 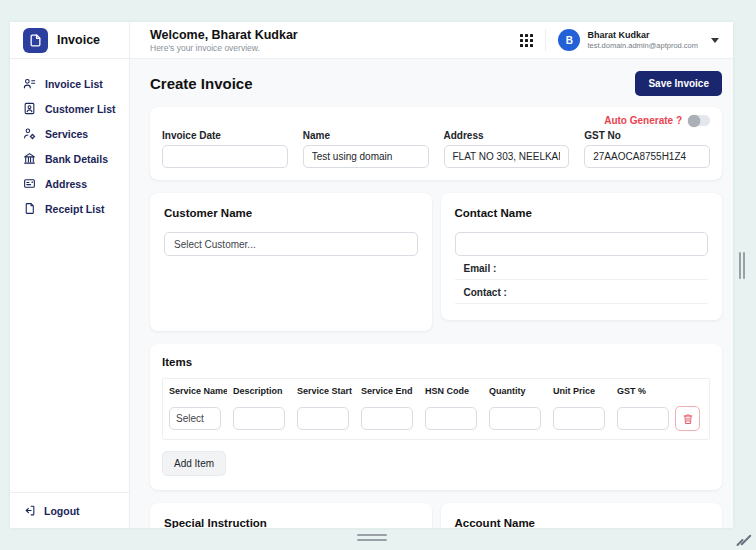 I want to click on avatar: B, so click(x=569, y=40).